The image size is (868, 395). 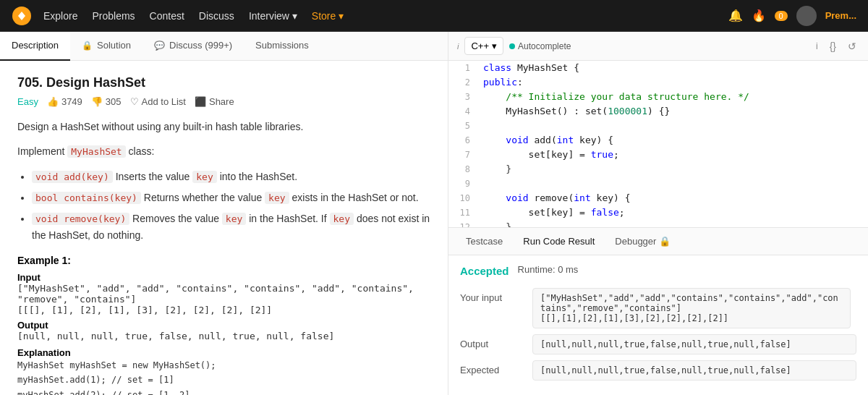 I want to click on difficulty-badge: Easy, so click(x=27, y=101).